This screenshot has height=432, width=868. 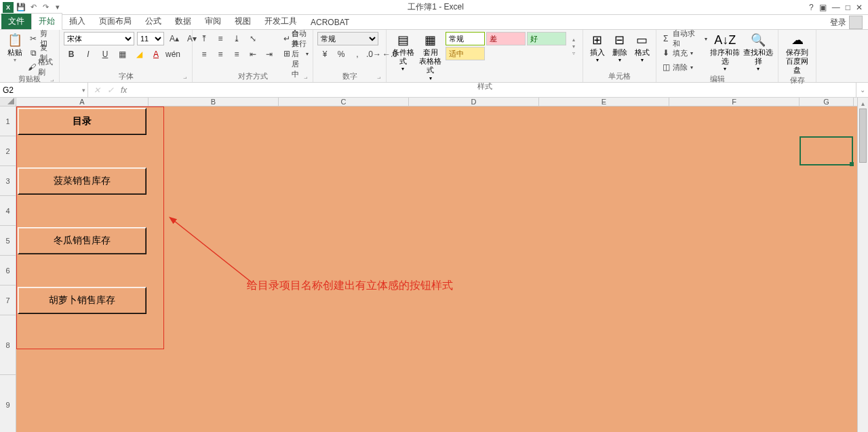 What do you see at coordinates (8, 121) in the screenshot?
I see `row-header-1: 1` at bounding box center [8, 121].